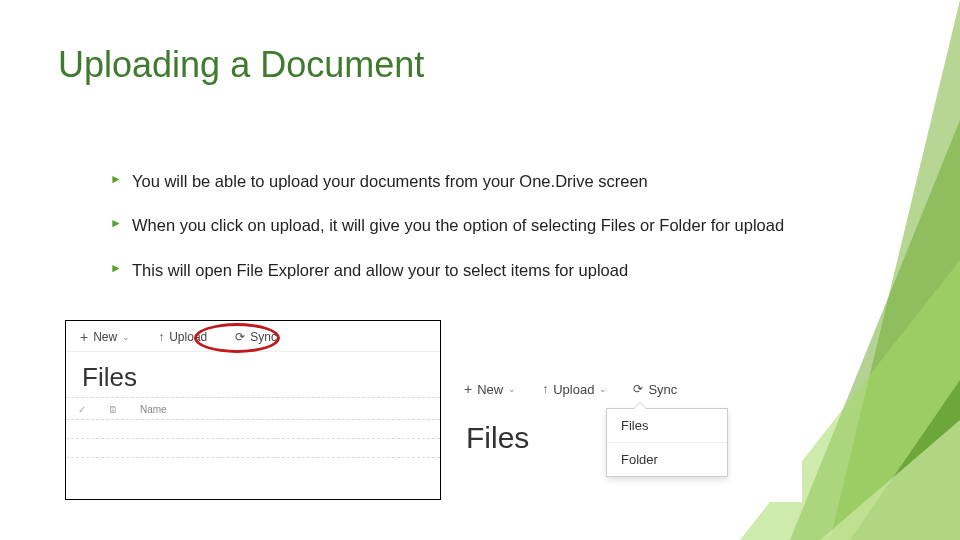  Describe the element at coordinates (626, 388) in the screenshot. I see `toolbar: + New ⌄ ↑ Upload ⌄ ⟳ Sync` at that location.